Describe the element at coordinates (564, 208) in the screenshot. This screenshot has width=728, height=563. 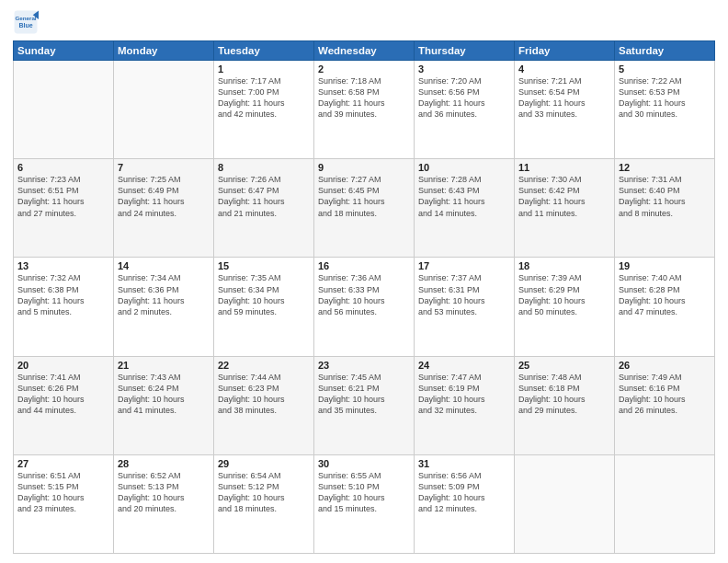
I see `day-cell: 11Sunrise: 7:30 AM Sunset: 6:42 PM Dayli…` at that location.